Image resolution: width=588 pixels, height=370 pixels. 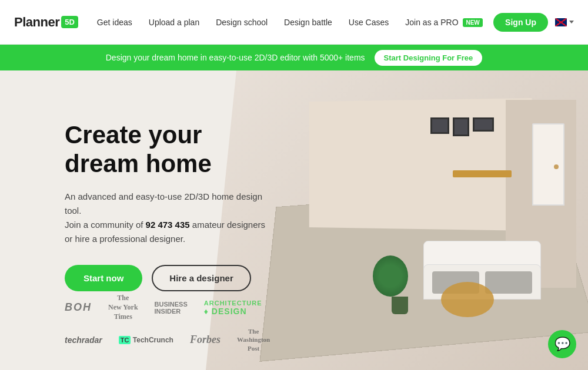 I want to click on banner-text: Design your dream home in easy-to-use 2D…, so click(x=235, y=58).